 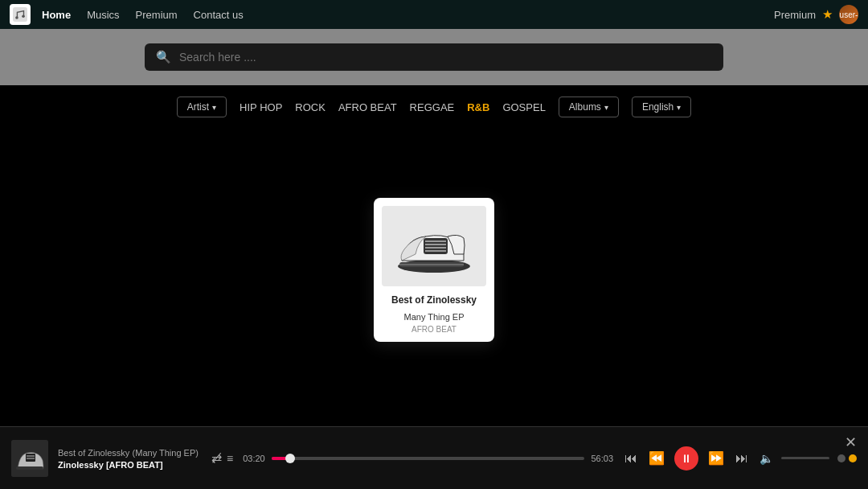 I want to click on navbar: Home Musics Premium Contact us Premium ★…, so click(x=434, y=14).